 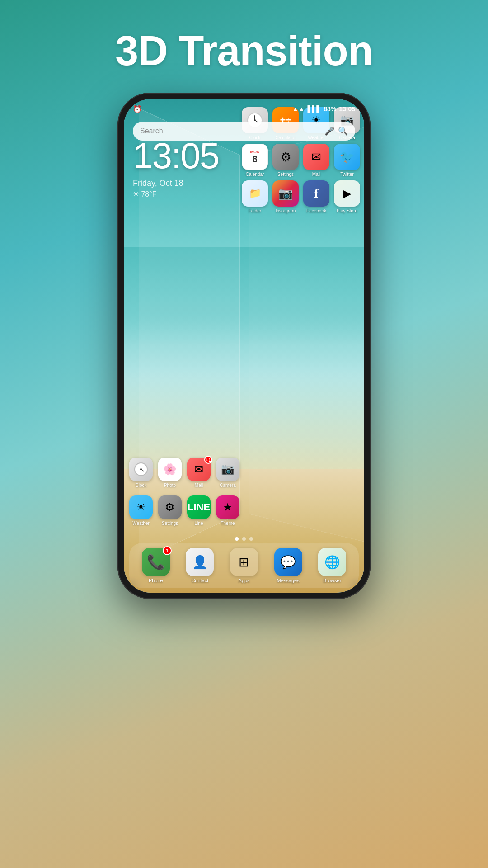 I want to click on dock-app-mail: ✉ +1 Mail, so click(x=199, y=476).